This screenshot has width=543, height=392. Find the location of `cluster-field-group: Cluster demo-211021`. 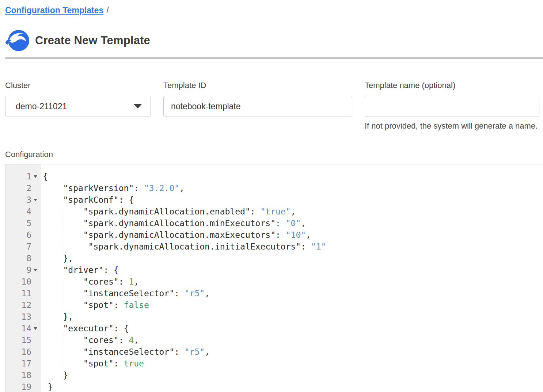

cluster-field-group: Cluster demo-211021 is located at coordinates (78, 106).